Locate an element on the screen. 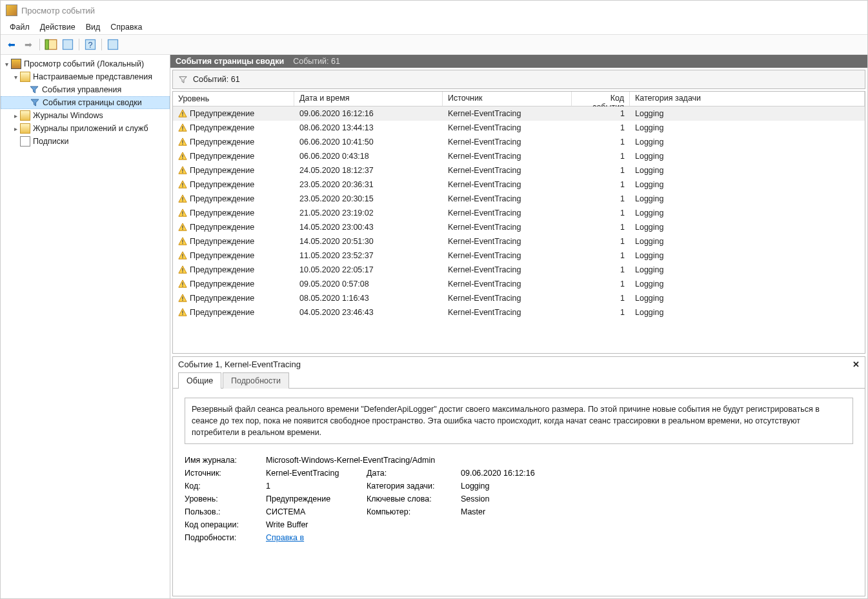  val-opcode: Write Buffer is located at coordinates (428, 525).